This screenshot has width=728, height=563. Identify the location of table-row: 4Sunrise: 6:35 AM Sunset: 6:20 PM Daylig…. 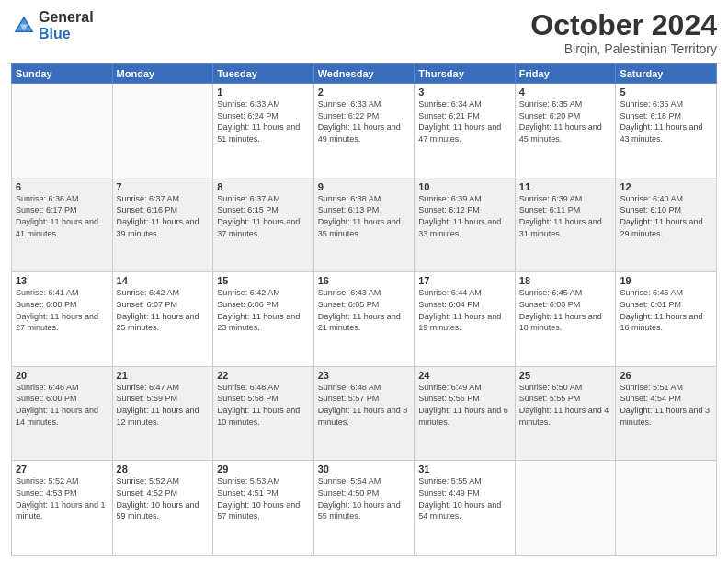
(565, 131).